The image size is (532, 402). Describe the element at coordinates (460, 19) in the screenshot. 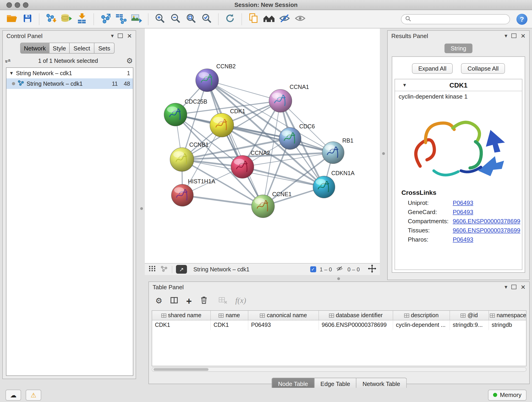

I see `search-input` at that location.